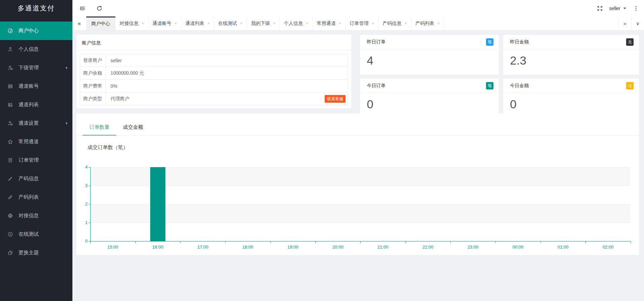  What do you see at coordinates (335, 99) in the screenshot?
I see `contact-support-button: 联系客服` at bounding box center [335, 99].